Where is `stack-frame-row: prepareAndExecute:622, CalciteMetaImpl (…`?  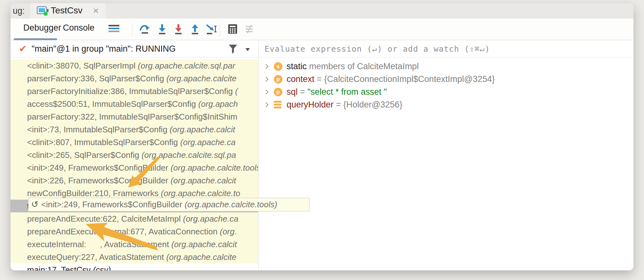
stack-frame-row: prepareAndExecute:622, CalciteMetaImpl (… is located at coordinates (134, 219).